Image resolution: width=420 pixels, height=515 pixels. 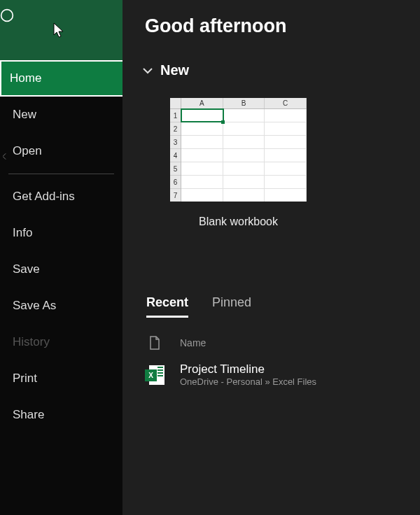 What do you see at coordinates (238, 163) in the screenshot?
I see `template-blank-workbook: A B C 1 2 3 4 5 6 7 B` at bounding box center [238, 163].